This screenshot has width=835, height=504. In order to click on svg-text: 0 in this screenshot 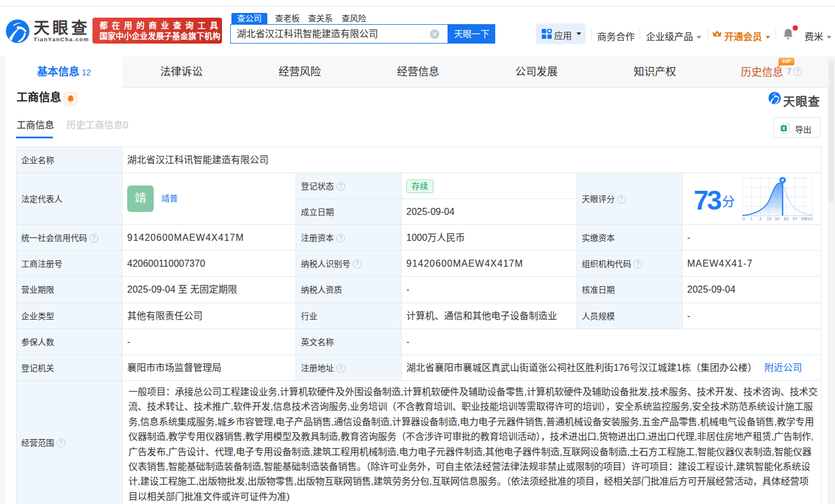, I will do `click(744, 218)`.